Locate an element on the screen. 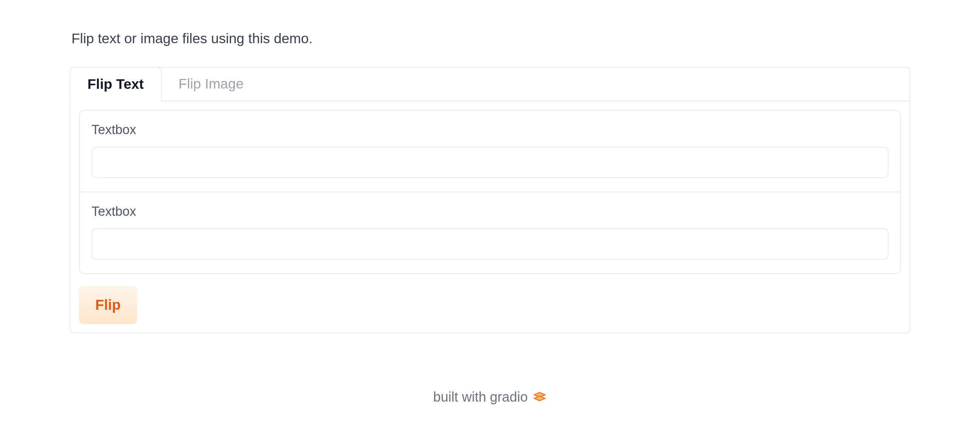  footer-text: built with gradio is located at coordinates (480, 397).